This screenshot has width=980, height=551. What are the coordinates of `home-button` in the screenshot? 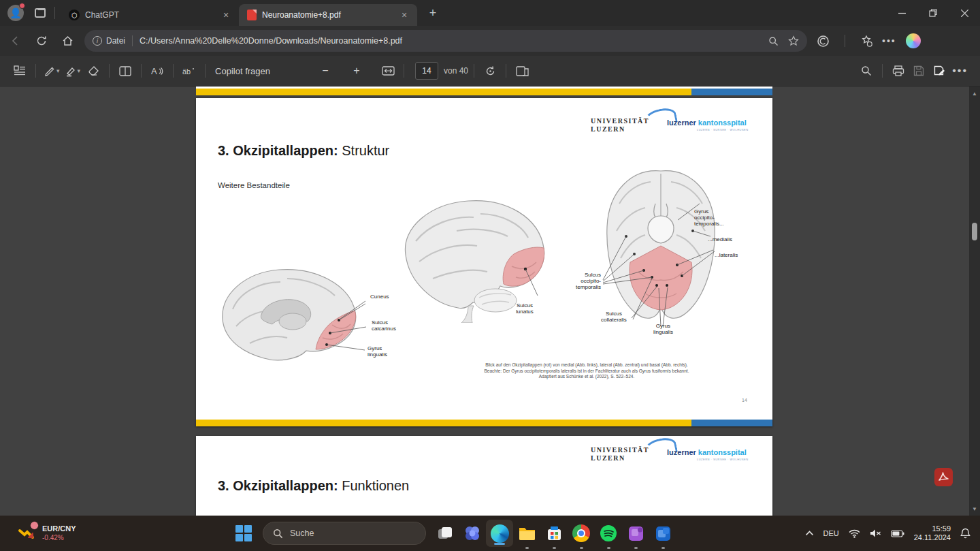 It's located at (67, 41).